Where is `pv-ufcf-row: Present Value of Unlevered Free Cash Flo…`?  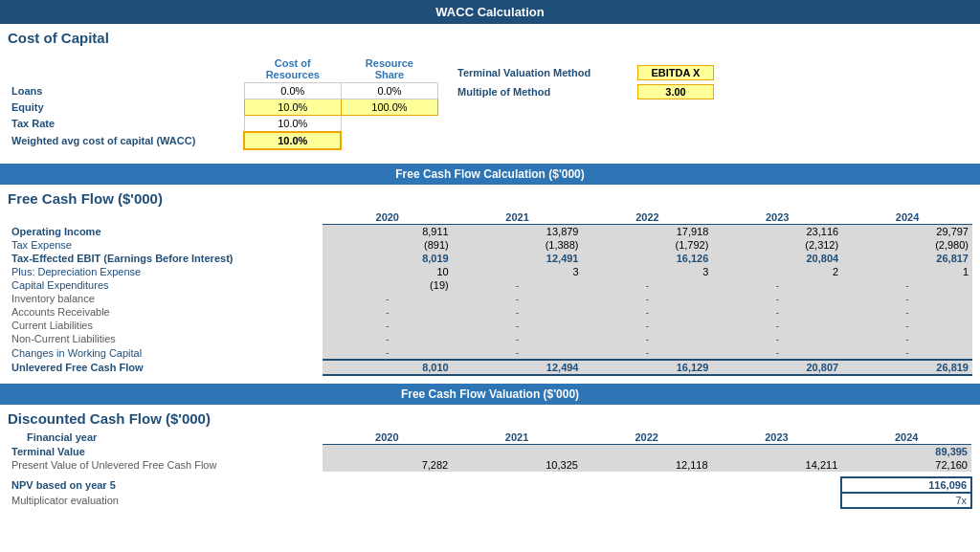 pv-ufcf-row: Present Value of Unlevered Free Cash Flo… is located at coordinates (490, 465).